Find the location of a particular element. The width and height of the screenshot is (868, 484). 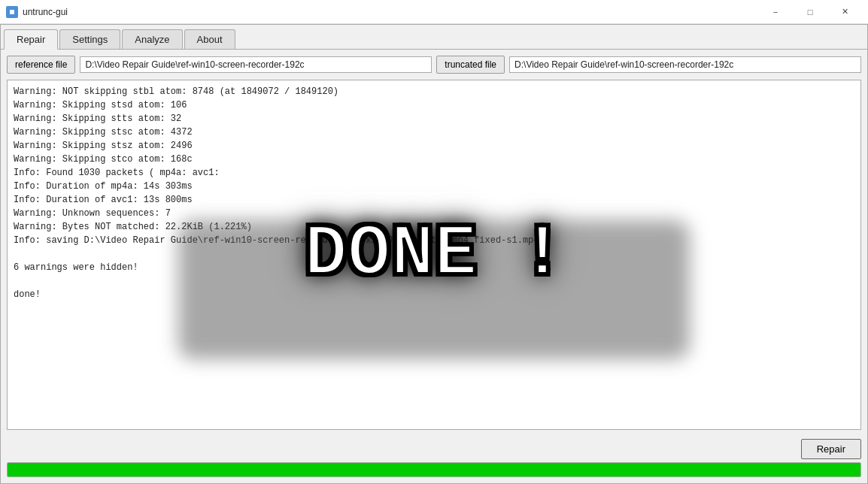

close-button: ✕ is located at coordinates (845, 12).